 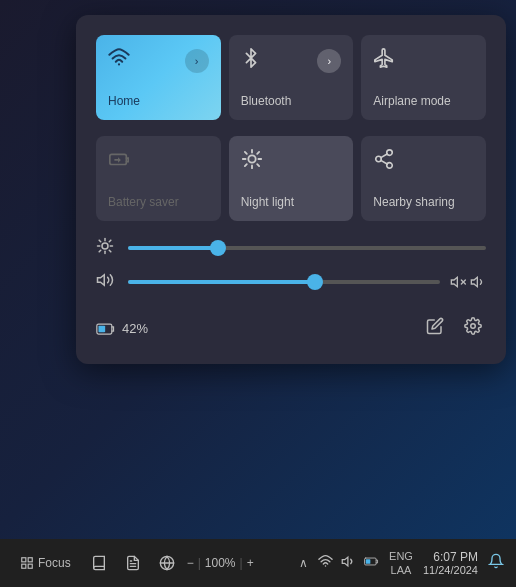 What do you see at coordinates (250, 563) in the screenshot?
I see `zoom-plus-btn: +` at bounding box center [250, 563].